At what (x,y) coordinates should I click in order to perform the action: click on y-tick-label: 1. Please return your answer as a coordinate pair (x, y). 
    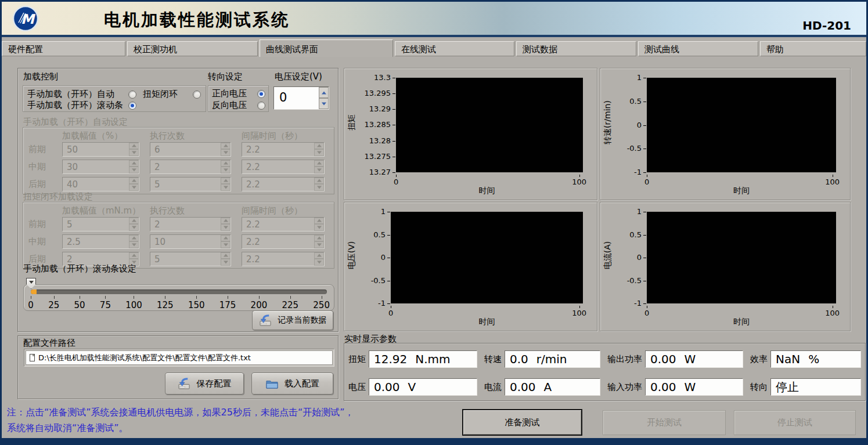
    Looking at the image, I should click on (631, 78).